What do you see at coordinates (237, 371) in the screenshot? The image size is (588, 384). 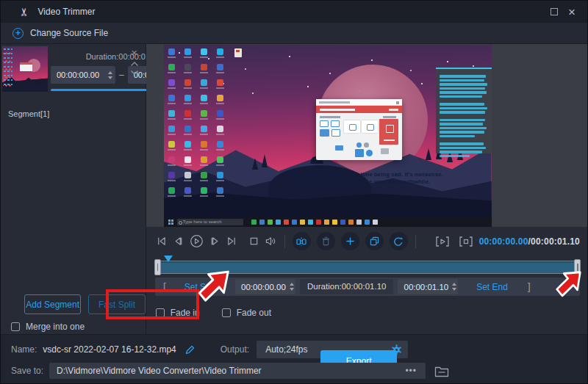 I see `save-path-input: D:\Vidmore\Vidmore Video Converter\Video…` at bounding box center [237, 371].